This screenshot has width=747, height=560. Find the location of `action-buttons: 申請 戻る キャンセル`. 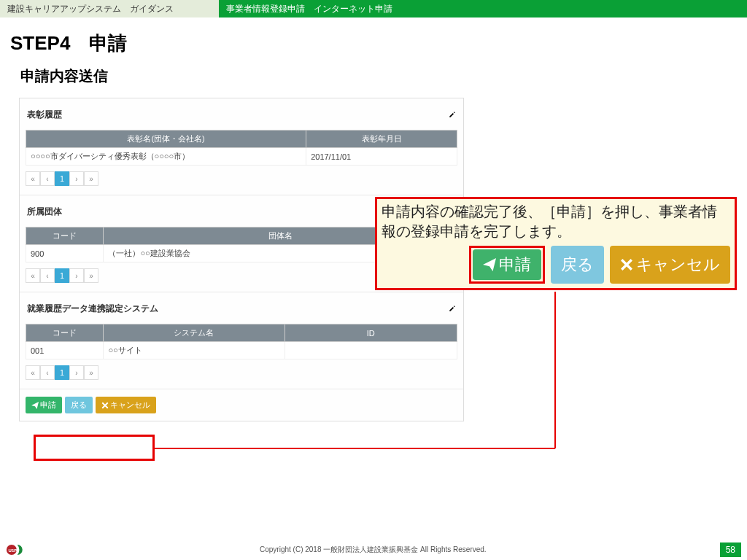

action-buttons: 申請 戻る キャンセル is located at coordinates (241, 405).